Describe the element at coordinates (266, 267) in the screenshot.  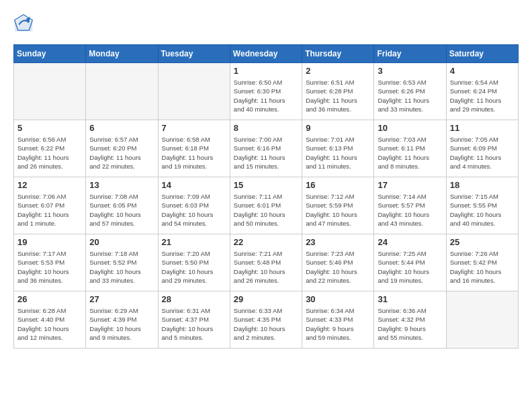
I see `day-info: Sunrise: 7:21 AM Sunset: 5:48 PM Dayligh…` at that location.